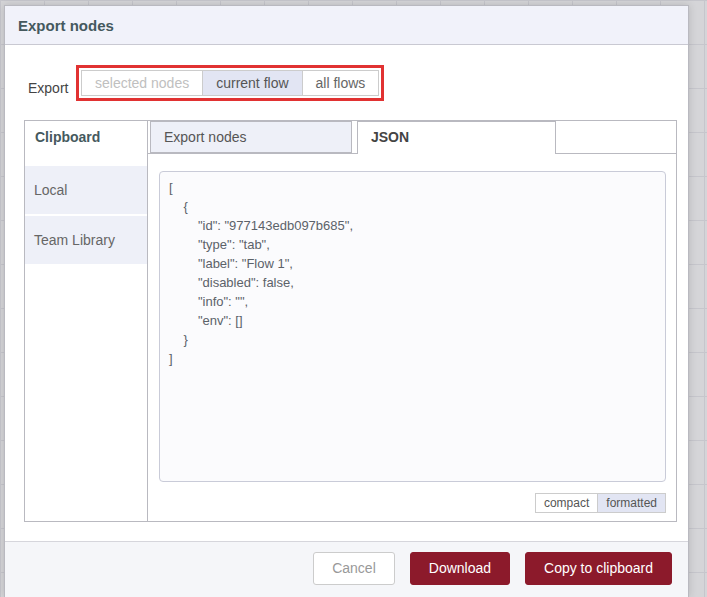  I want to click on tab-export-nodes: Export nodes, so click(251, 137).